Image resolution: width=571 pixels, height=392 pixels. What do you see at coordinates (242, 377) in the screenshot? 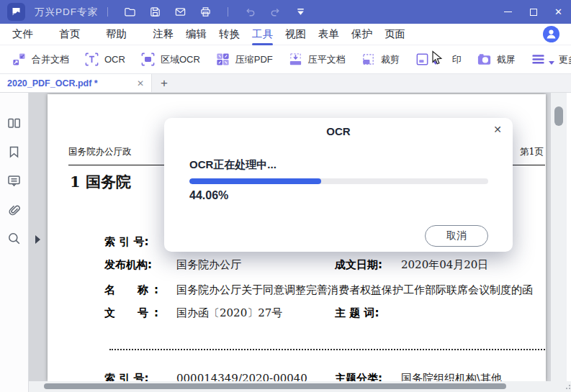
I see `doc-index2-value: 000014349/2020-00040` at bounding box center [242, 377].